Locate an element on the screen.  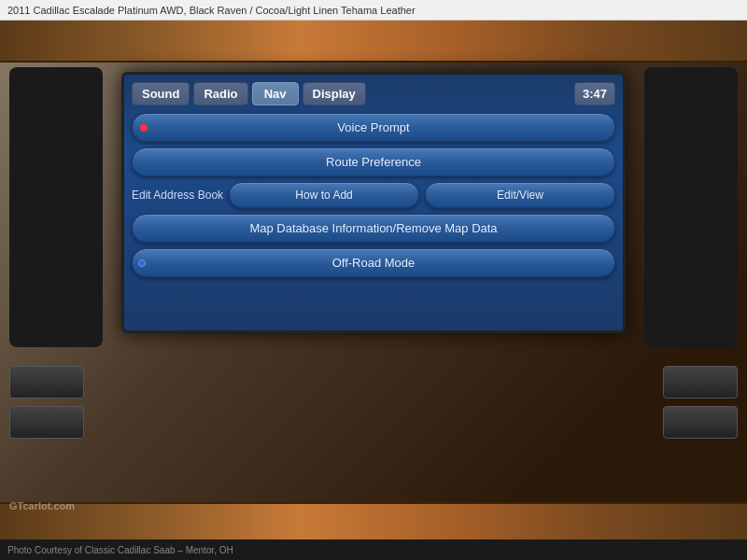
how-to-add-button: How to Add is located at coordinates (324, 195).